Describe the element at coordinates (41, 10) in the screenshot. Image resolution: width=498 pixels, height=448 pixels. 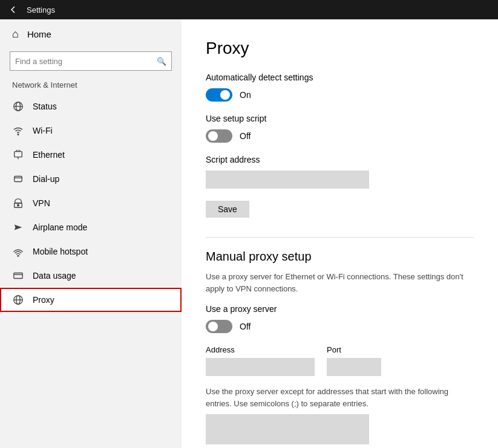
I see `window-title: Settings` at that location.